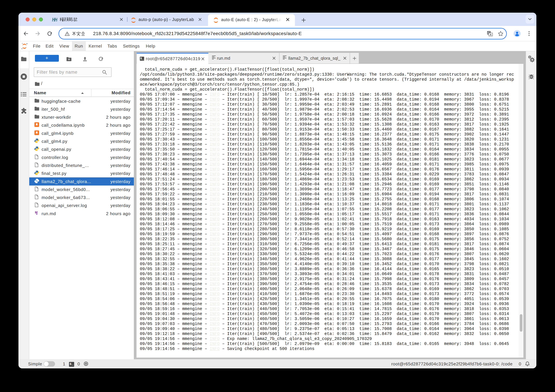 Image resolution: width=555 pixels, height=392 pixels. I want to click on svg-text: M, so click(36, 212).